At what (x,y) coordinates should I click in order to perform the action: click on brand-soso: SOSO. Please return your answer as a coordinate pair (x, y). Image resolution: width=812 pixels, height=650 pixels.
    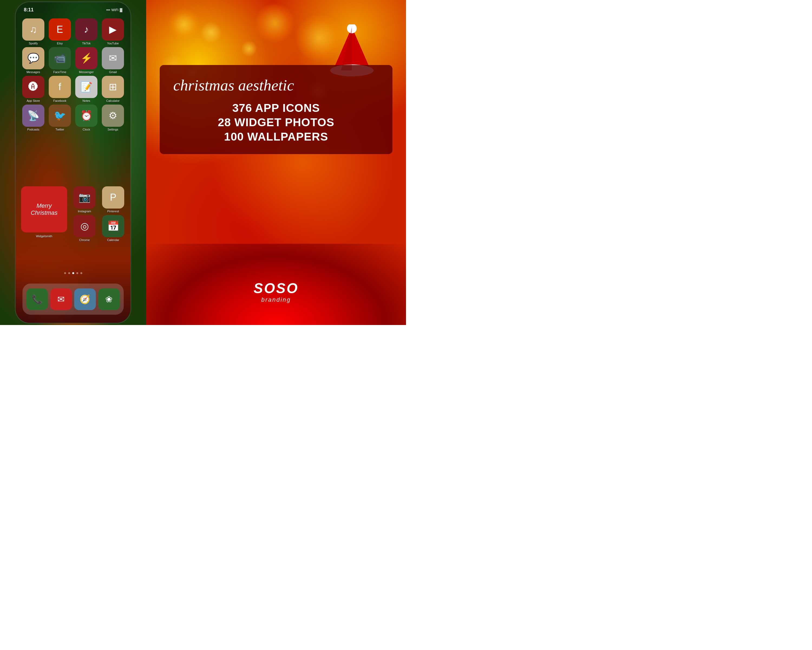
    Looking at the image, I should click on (276, 288).